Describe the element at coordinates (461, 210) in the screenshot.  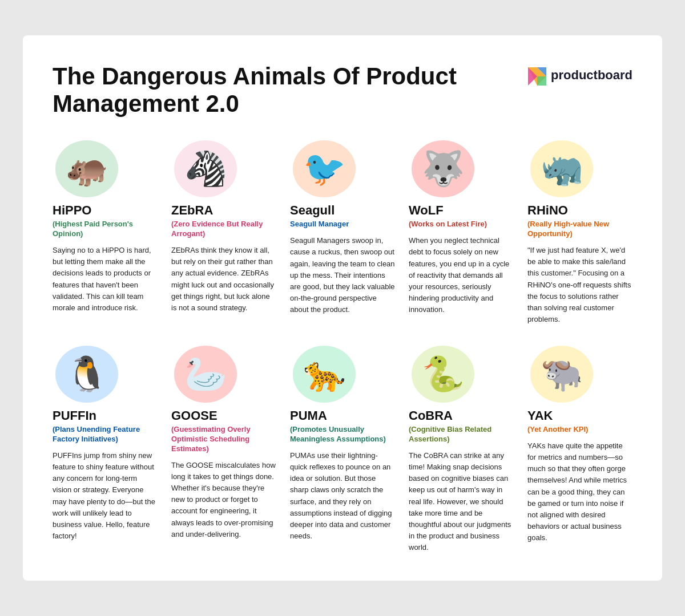
I see `wolf-name: WoLF` at that location.